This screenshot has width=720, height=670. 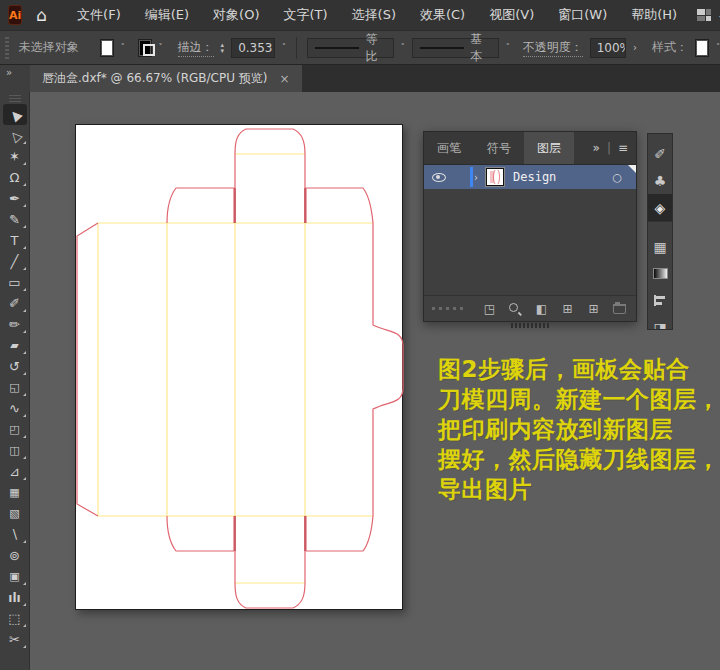 I want to click on style-dropdown-icon: ˅, so click(x=718, y=48).